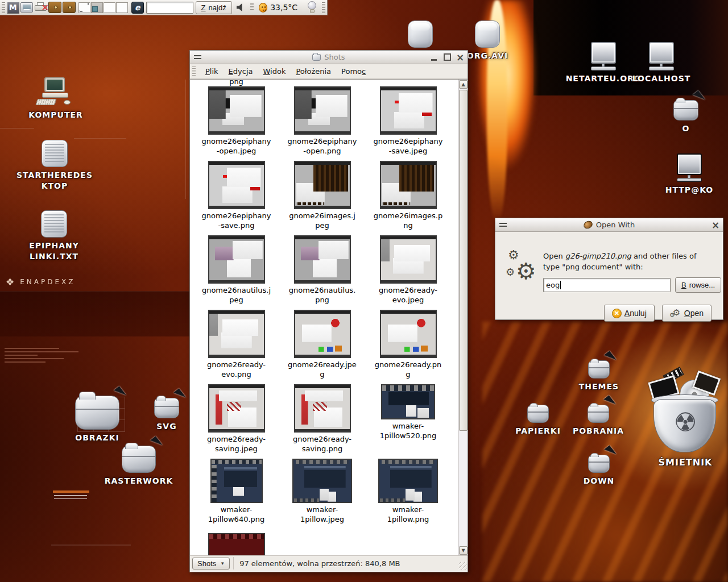  What do you see at coordinates (463, 317) in the screenshot?
I see `vertical-scrollbar: ▲ ▼` at bounding box center [463, 317].